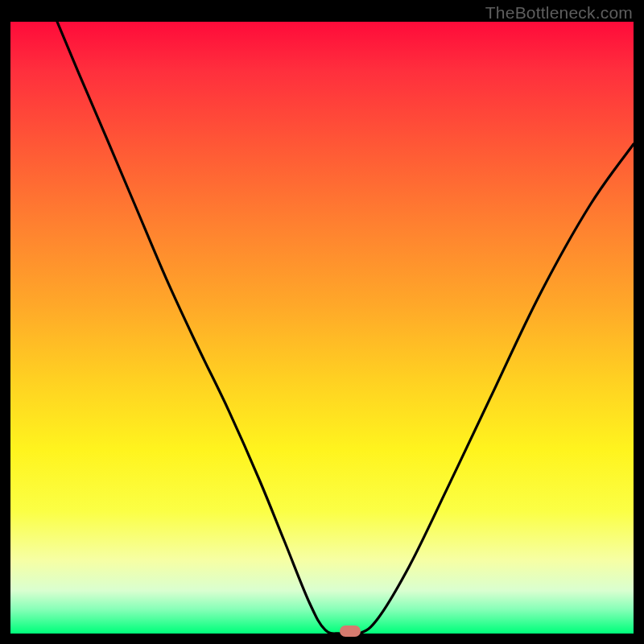 This screenshot has height=644, width=644. I want to click on watermark-text: TheBottleneck.com, so click(559, 13).